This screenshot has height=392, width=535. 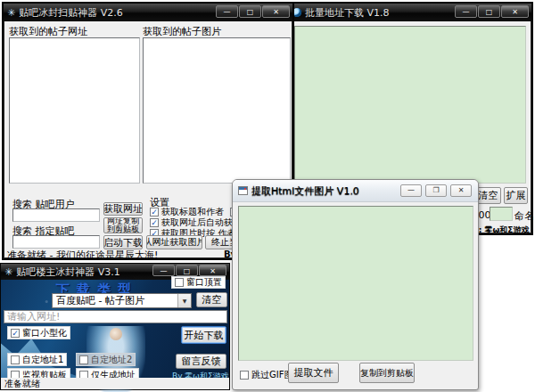 What do you see at coordinates (56, 216) in the screenshot?
I see `scanner-search-user-input` at bounding box center [56, 216].